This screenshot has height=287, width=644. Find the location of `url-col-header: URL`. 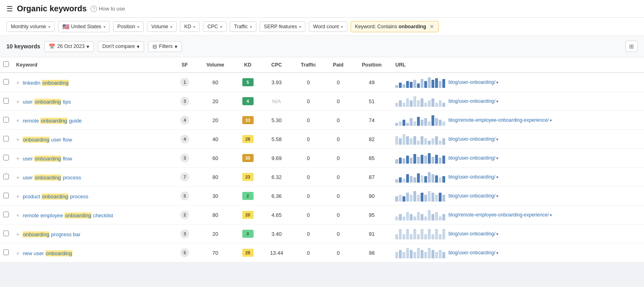

url-col-header: URL is located at coordinates (518, 65).